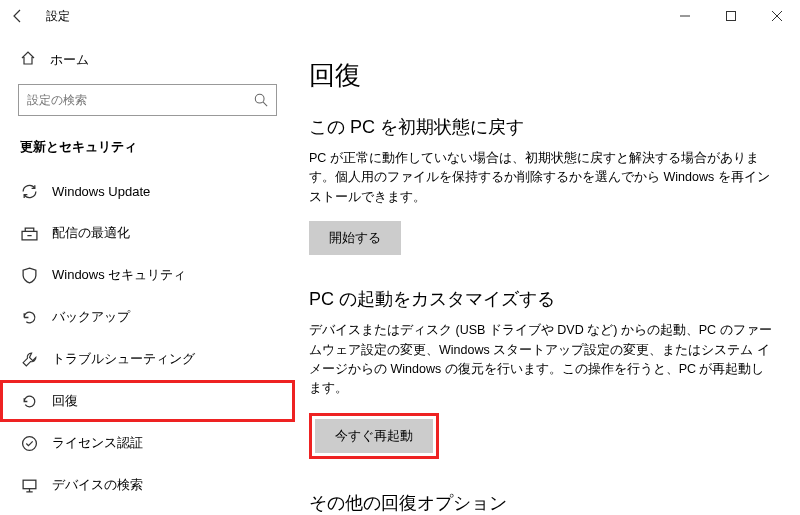  What do you see at coordinates (374, 436) in the screenshot?
I see `restart-now-button: 今すぐ再起動` at bounding box center [374, 436].